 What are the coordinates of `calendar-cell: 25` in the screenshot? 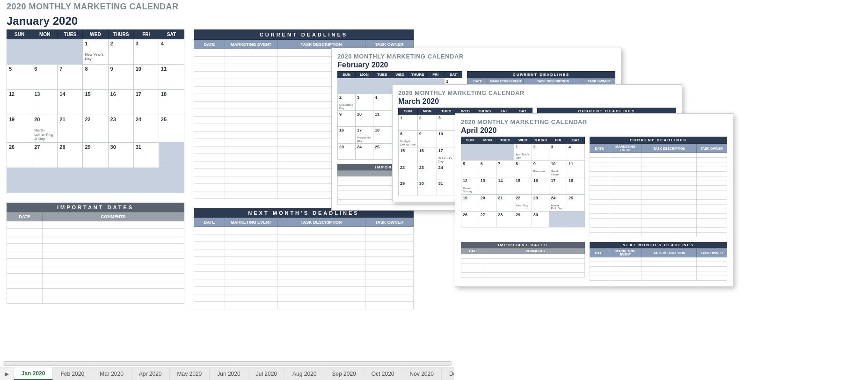 It's located at (171, 129).